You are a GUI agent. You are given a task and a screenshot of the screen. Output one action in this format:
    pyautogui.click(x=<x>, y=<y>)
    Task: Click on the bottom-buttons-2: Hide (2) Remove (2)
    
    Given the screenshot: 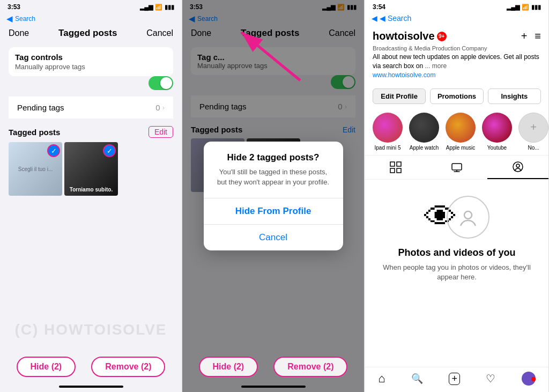 What is the action you would take?
    pyautogui.click(x=273, y=367)
    